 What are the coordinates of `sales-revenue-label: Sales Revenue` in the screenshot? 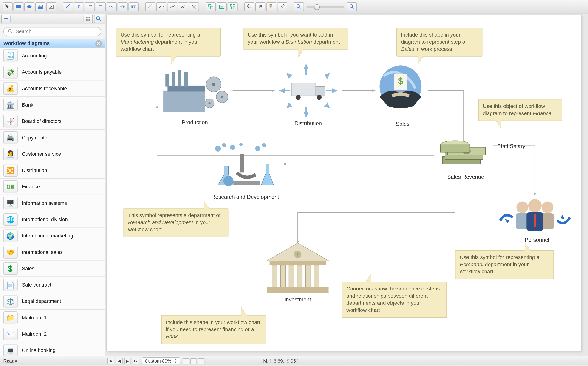 It's located at (466, 177).